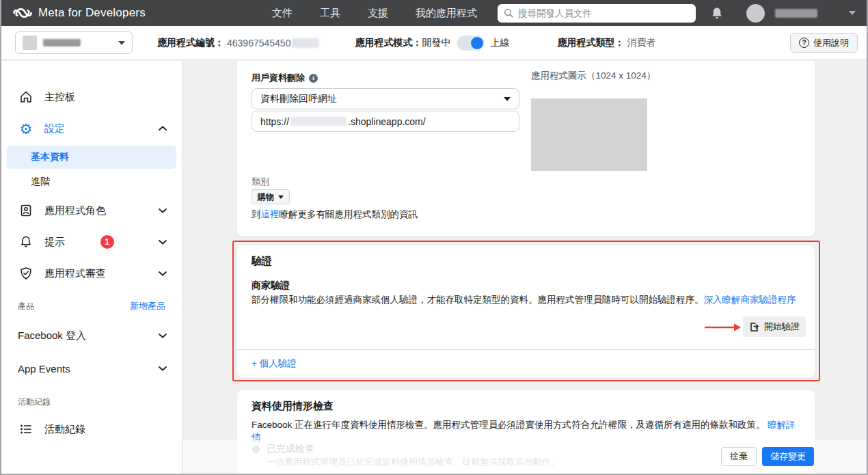 This screenshot has height=475, width=868. Describe the element at coordinates (446, 14) in the screenshot. I see `nav-my-apps: 我的應用程式` at that location.